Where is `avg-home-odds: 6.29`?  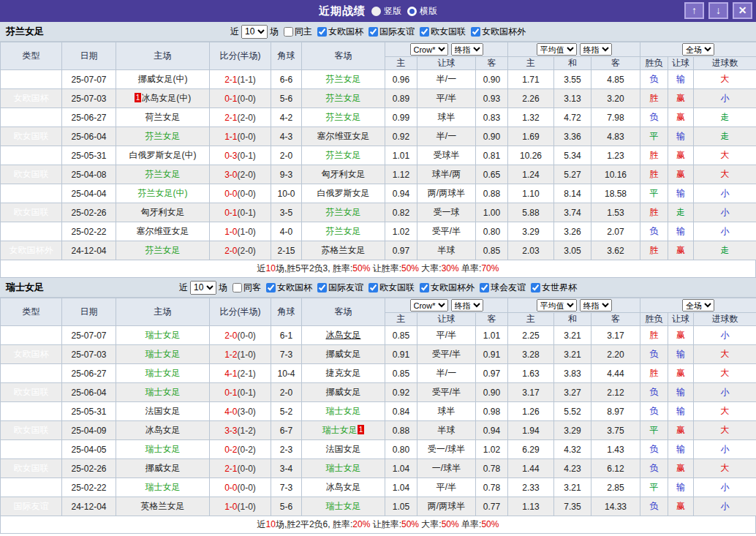 avg-home-odds: 6.29 is located at coordinates (531, 450).